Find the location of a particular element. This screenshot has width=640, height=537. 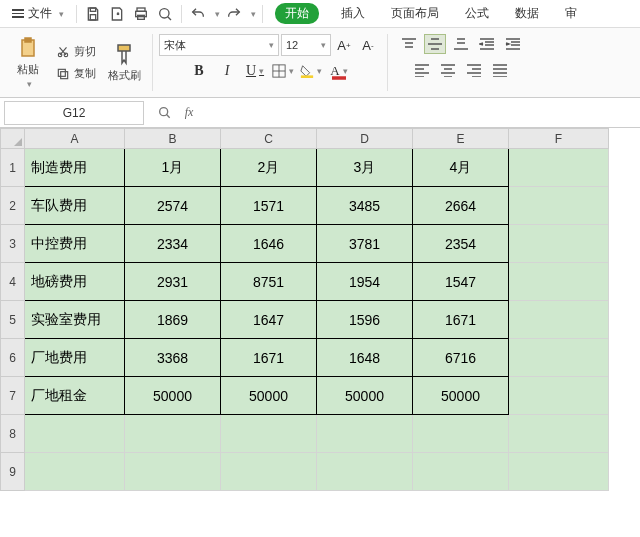

decrease-font-button: A- is located at coordinates (368, 45).